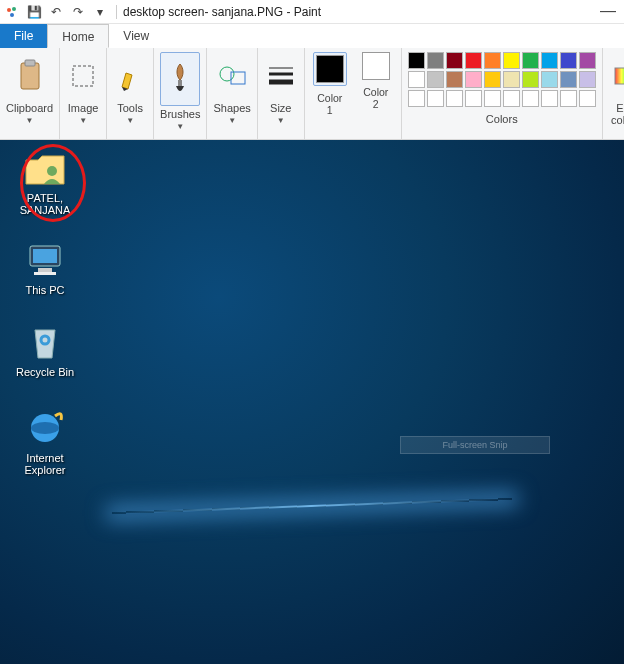 This screenshot has width=624, height=664. What do you see at coordinates (45, 428) in the screenshot?
I see `internet-explorer-icon` at bounding box center [45, 428].